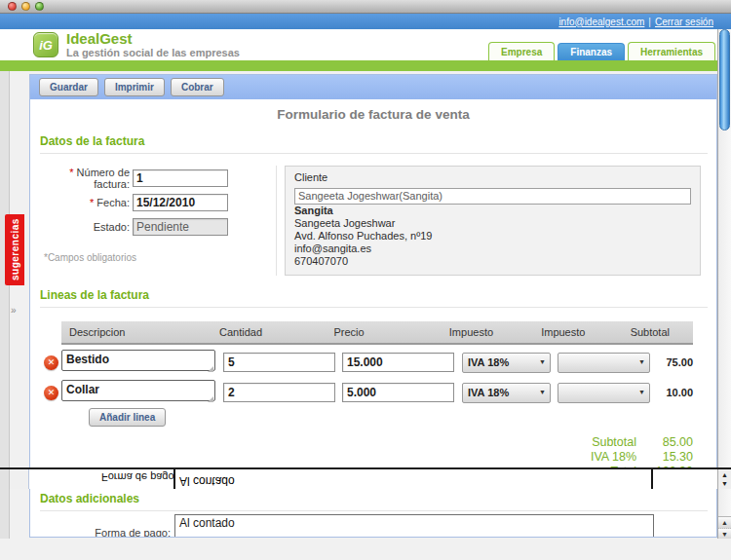 The width and height of the screenshot is (731, 560). I want to click on user-email-link: info@idealgest.com, so click(601, 21).